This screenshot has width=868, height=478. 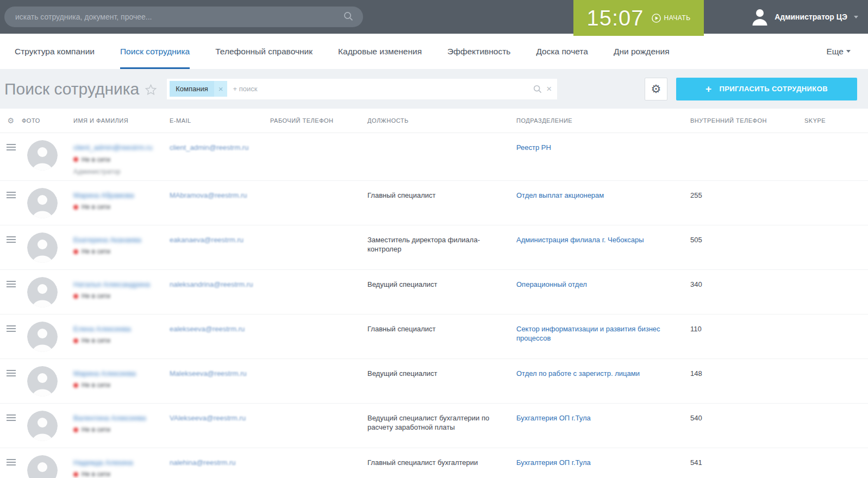 I want to click on global-search-input, so click(x=184, y=17).